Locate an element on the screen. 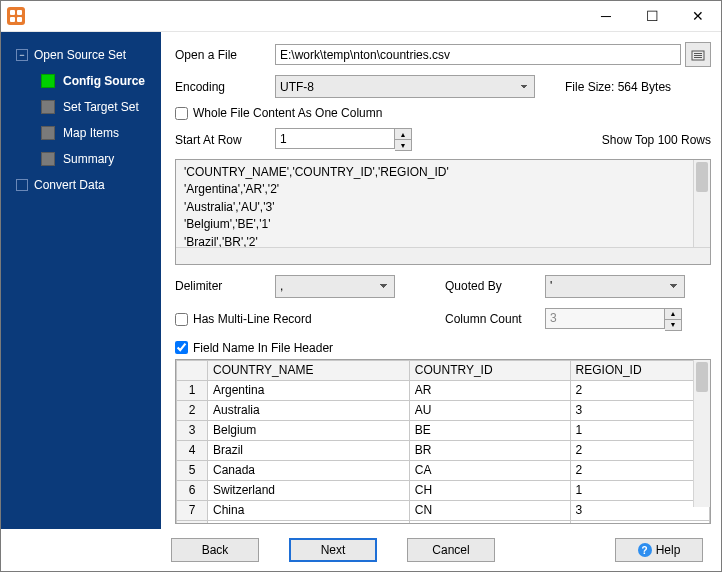  table-cell: China is located at coordinates (309, 510).